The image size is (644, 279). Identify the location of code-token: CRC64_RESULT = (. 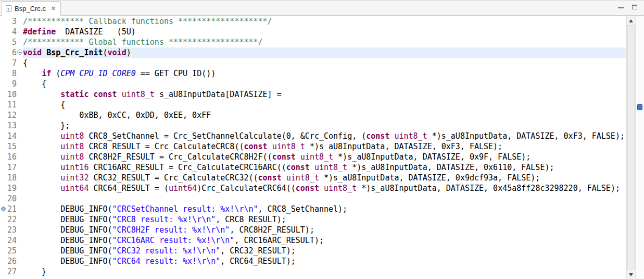
(129, 188).